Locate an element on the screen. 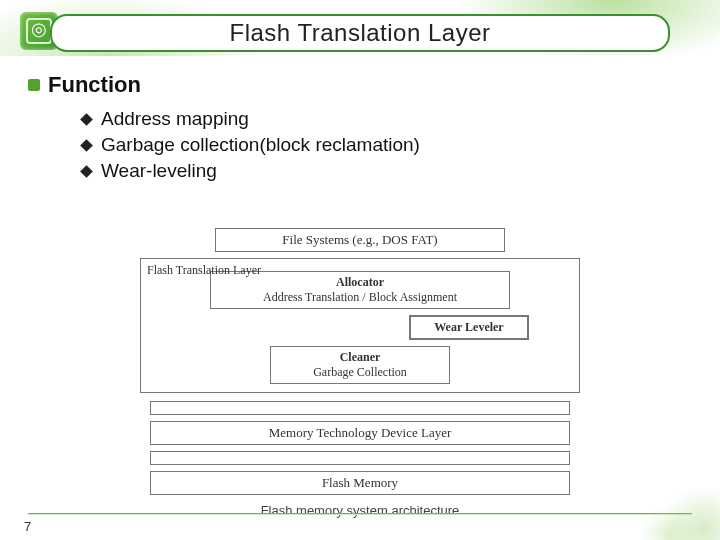 This screenshot has width=720, height=540. list-item: Address mapping is located at coordinates (387, 119).